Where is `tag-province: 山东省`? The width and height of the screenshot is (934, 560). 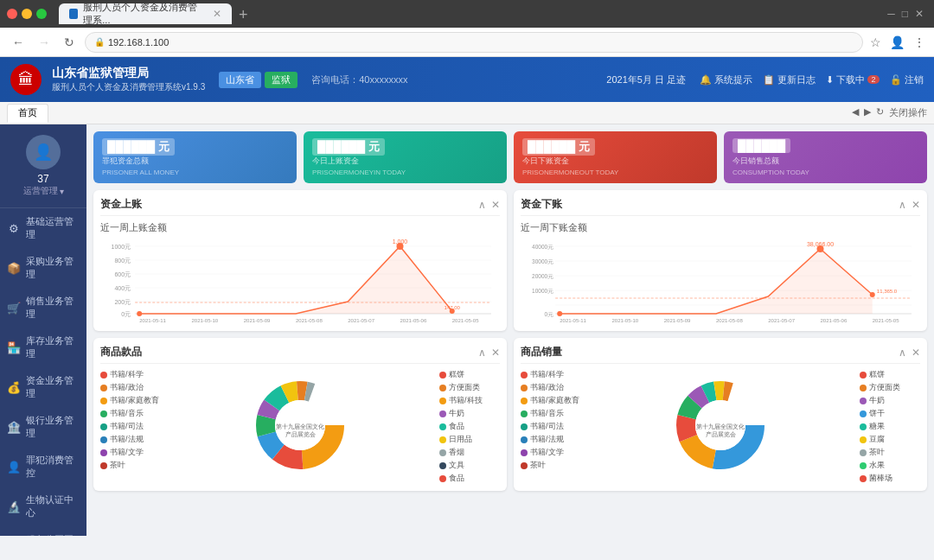 tag-province: 山东省 is located at coordinates (240, 80).